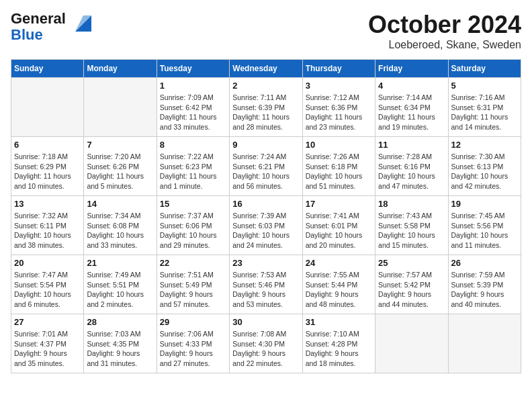  Describe the element at coordinates (485, 263) in the screenshot. I see `day-number: 26` at that location.